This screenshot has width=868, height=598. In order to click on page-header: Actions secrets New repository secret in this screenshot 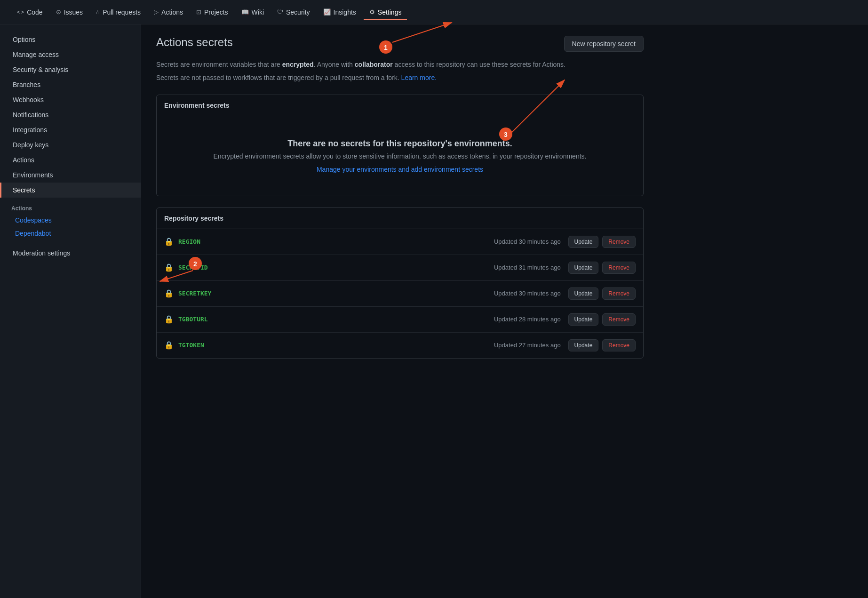, I will do `click(400, 44)`.